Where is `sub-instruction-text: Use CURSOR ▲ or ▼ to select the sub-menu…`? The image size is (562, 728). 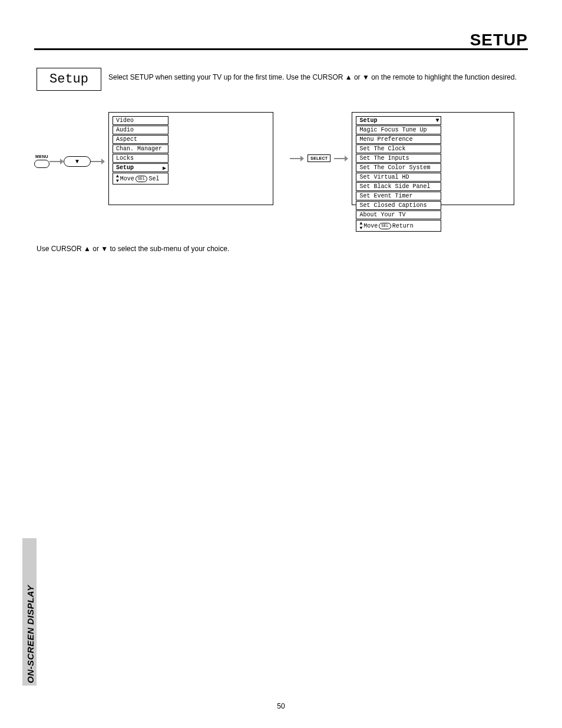 sub-instruction-text: Use CURSOR ▲ or ▼ to select the sub-menu… is located at coordinates (282, 249).